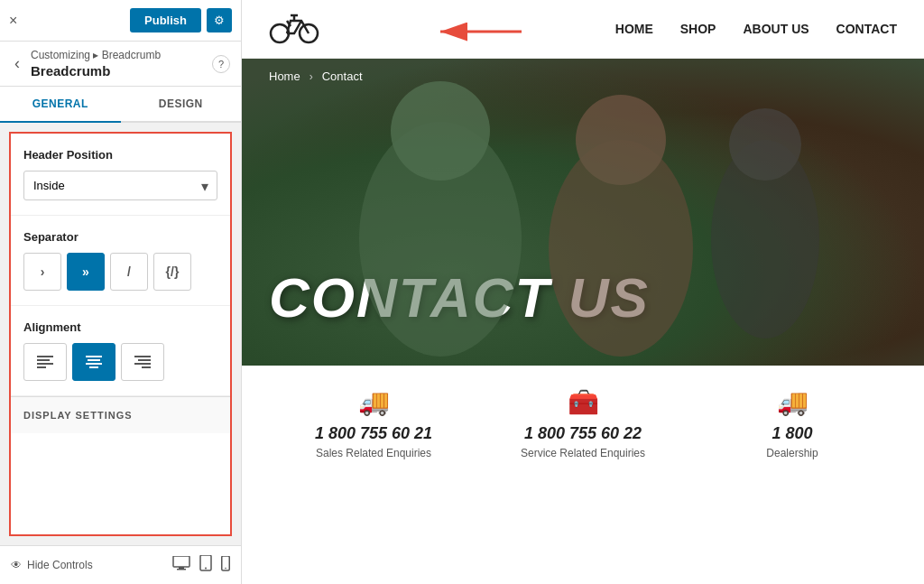 This screenshot has width=924, height=584. What do you see at coordinates (166, 20) in the screenshot?
I see `publish-button: Publish` at bounding box center [166, 20].